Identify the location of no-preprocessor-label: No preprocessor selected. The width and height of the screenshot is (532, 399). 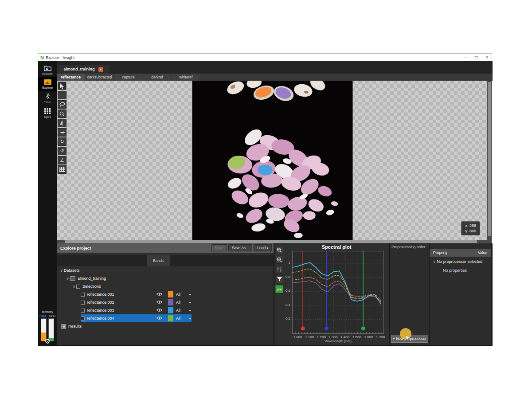
(459, 262).